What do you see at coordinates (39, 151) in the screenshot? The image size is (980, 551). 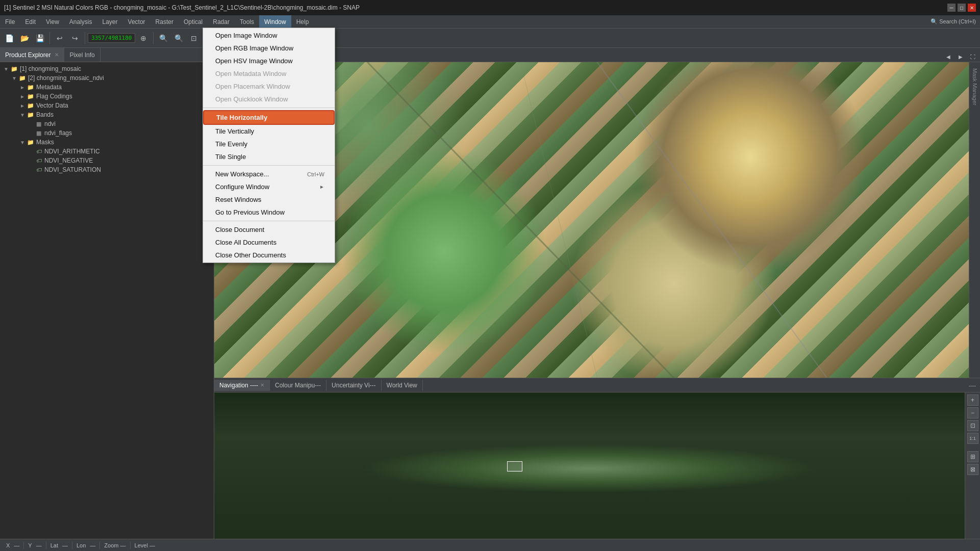 I see `mask-icon-arith: 🏷` at bounding box center [39, 151].